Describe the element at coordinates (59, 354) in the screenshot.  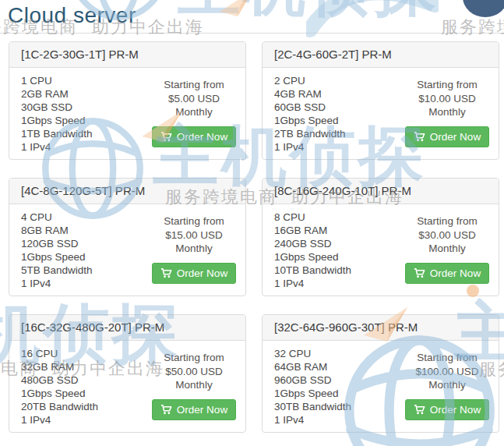
I see `spec-item: 16 CPU` at that location.